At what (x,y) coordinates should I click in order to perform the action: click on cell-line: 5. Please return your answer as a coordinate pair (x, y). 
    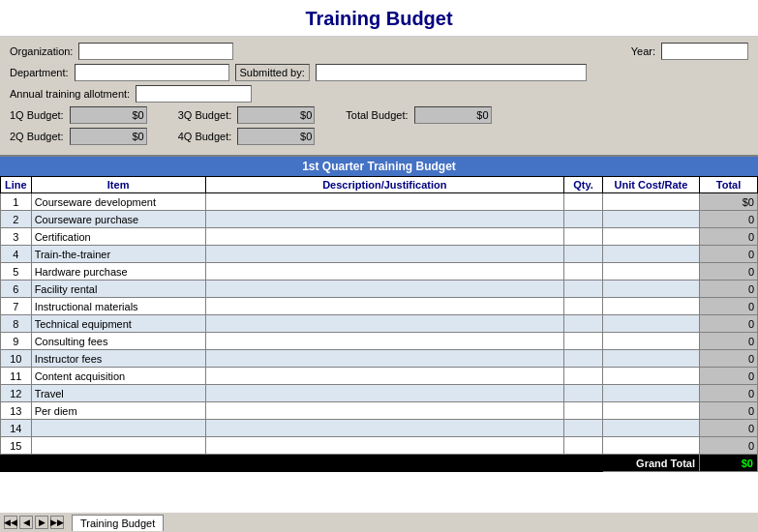
    Looking at the image, I should click on (16, 272).